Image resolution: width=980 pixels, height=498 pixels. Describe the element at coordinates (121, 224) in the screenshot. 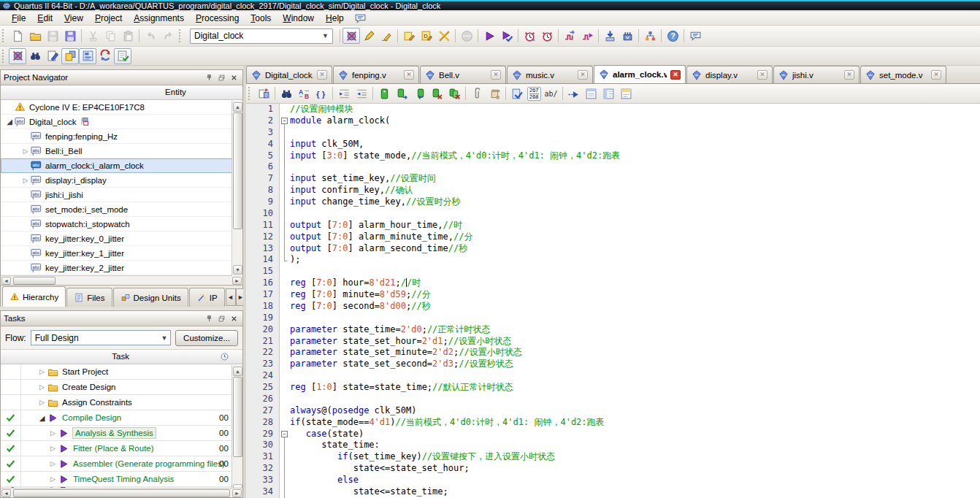

I see `tree-item-stopwatch-i-stopwatch: abcstopwatch:i_stopwatch` at that location.